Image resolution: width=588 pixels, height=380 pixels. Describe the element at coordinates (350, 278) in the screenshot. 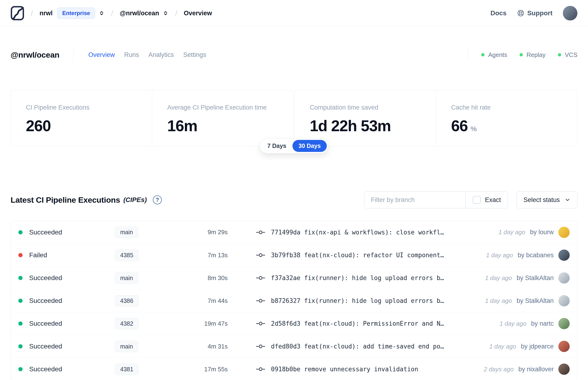

I see `commit-cell: f37a32ae fix(runner): hide log upload er…` at that location.